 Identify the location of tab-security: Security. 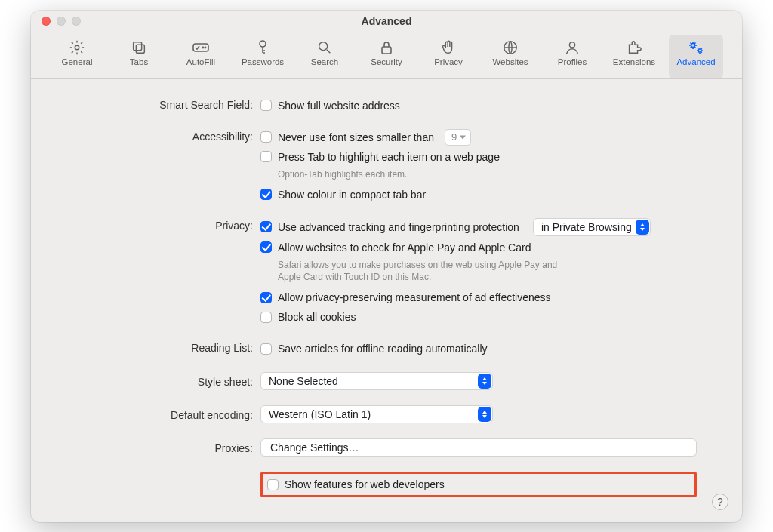
(386, 57).